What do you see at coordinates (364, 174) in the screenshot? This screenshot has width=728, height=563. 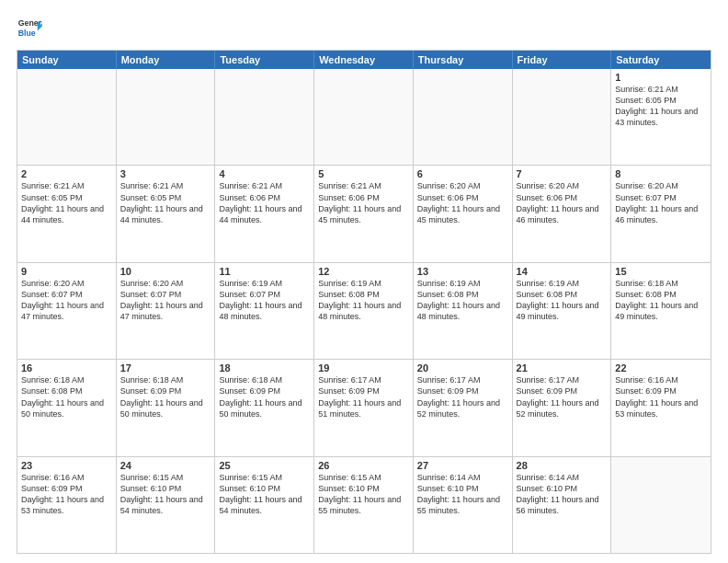 I see `day-number: 5` at bounding box center [364, 174].